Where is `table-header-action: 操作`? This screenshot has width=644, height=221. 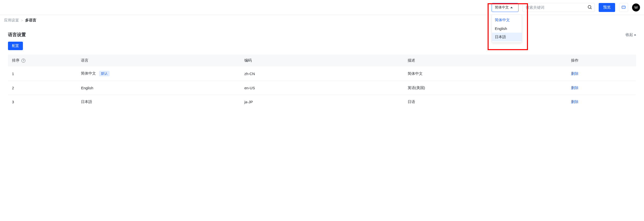 table-header-action: 操作 is located at coordinates (602, 61).